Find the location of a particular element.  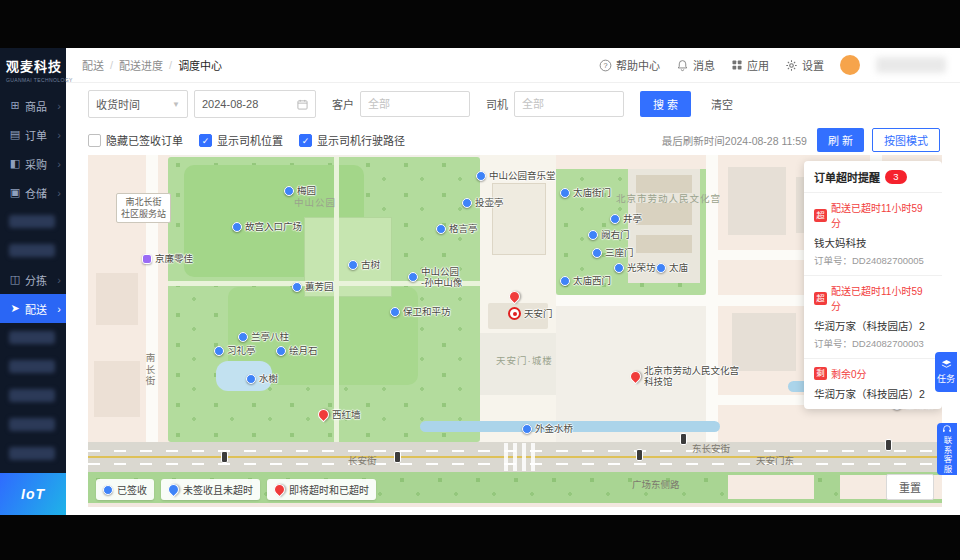

map-label: 故宫入口广场 is located at coordinates (267, 226).